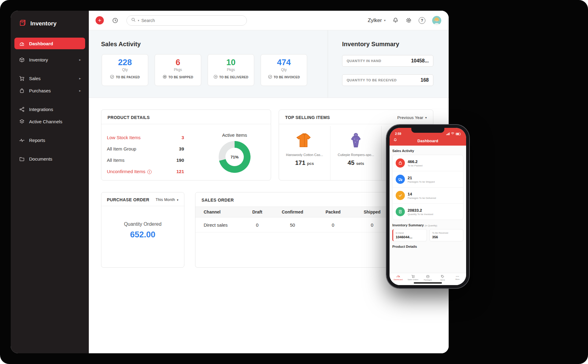  What do you see at coordinates (360, 163) in the screenshot?
I see `item-unit: sets` at bounding box center [360, 163].